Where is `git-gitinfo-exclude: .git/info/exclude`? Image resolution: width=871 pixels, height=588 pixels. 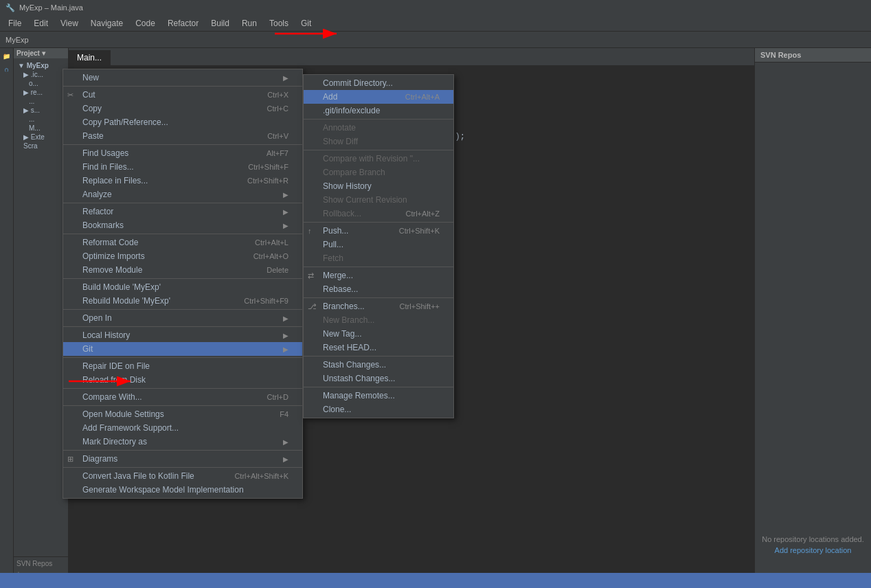
git-gitinfo-exclude: .git/info/exclude is located at coordinates (378, 111).